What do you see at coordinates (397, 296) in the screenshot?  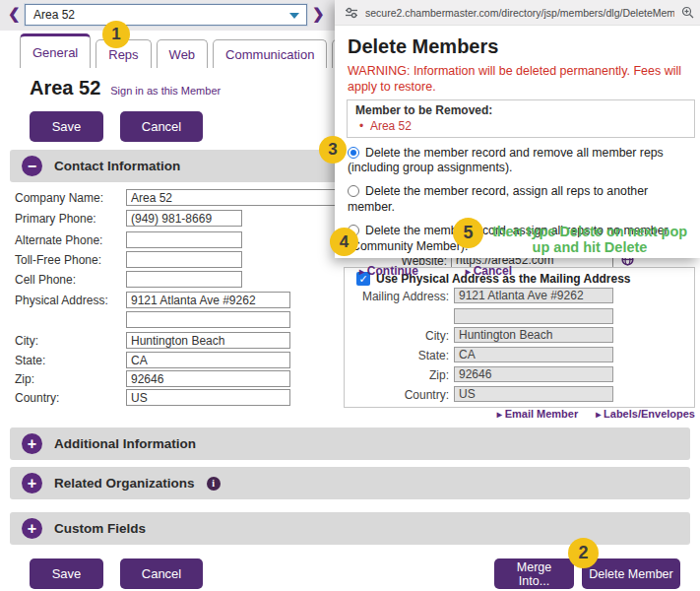 I see `mailing-address-label: Mailing Address:` at bounding box center [397, 296].